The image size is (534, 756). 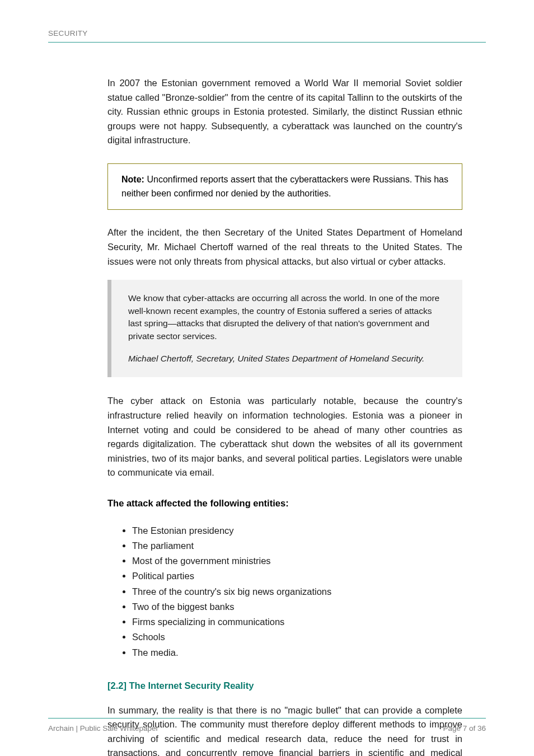 I want to click on header-rule, so click(x=267, y=43).